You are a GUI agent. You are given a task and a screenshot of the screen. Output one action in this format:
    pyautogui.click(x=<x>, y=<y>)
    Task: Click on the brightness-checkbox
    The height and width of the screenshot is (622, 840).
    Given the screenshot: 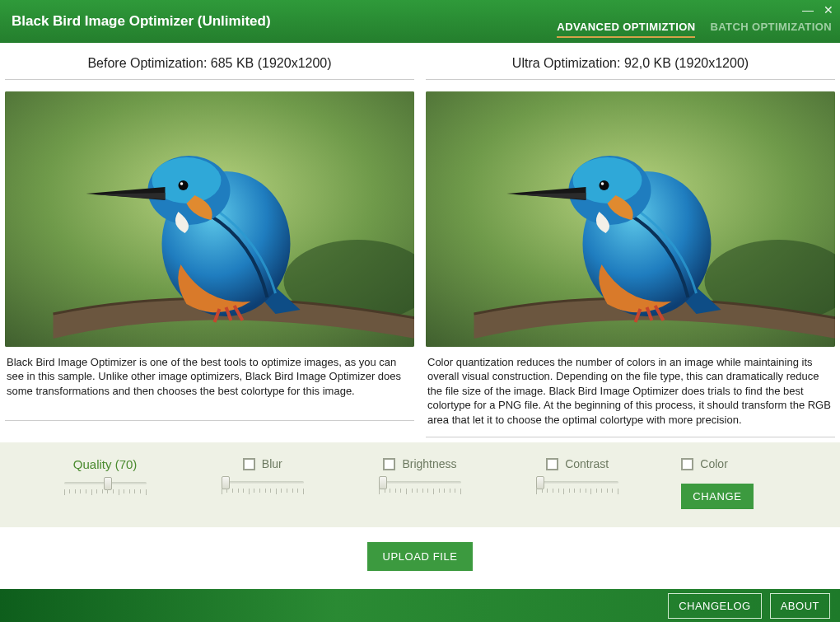 What is the action you would take?
    pyautogui.click(x=389, y=465)
    